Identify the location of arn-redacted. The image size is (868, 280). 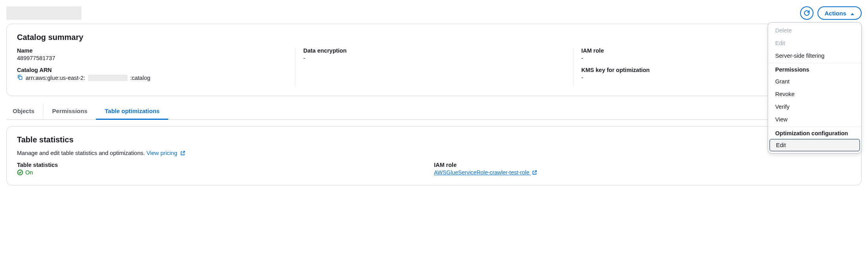
(108, 78).